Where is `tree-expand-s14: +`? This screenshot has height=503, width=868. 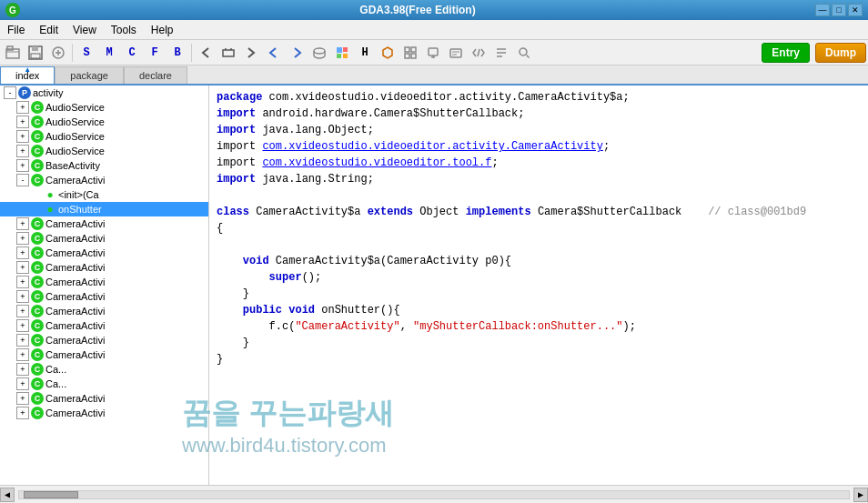 tree-expand-s14: + is located at coordinates (23, 297).